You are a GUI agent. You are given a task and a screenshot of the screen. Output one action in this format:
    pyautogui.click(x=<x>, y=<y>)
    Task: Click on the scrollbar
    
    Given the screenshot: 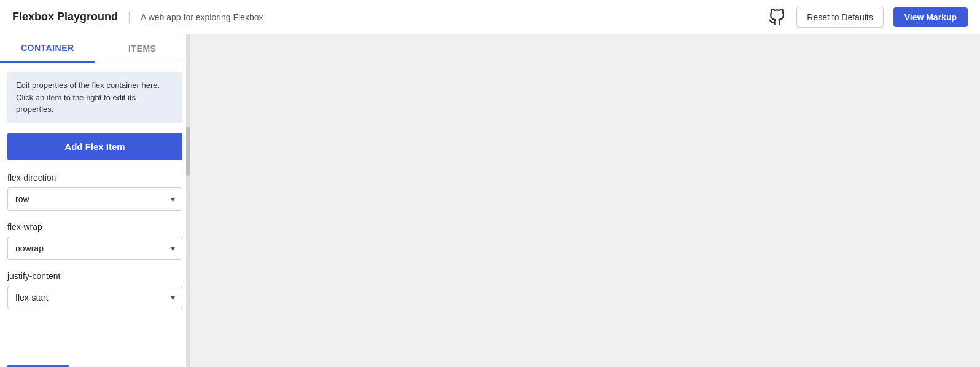 What is the action you would take?
    pyautogui.click(x=188, y=200)
    